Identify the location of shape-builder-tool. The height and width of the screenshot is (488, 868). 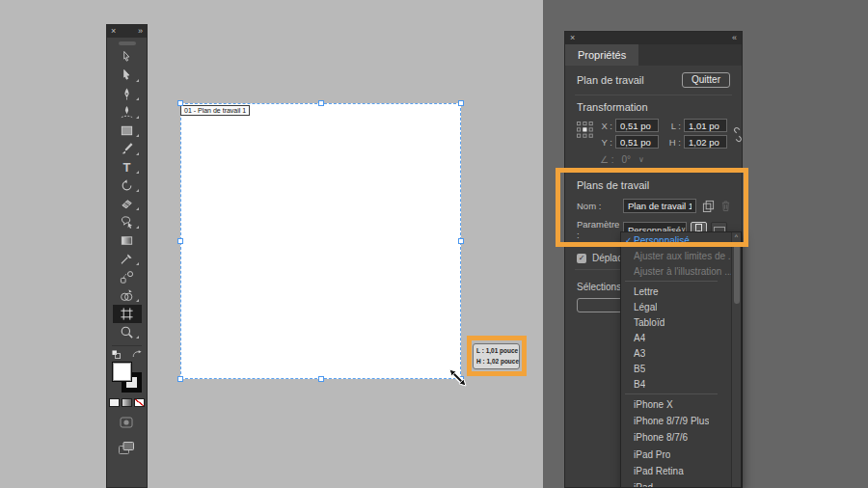
(127, 295).